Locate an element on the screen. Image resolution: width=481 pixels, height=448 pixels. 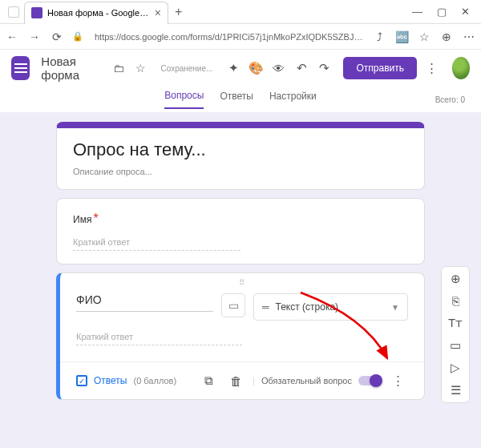
share-icon: ⤴ is located at coordinates (379, 37).